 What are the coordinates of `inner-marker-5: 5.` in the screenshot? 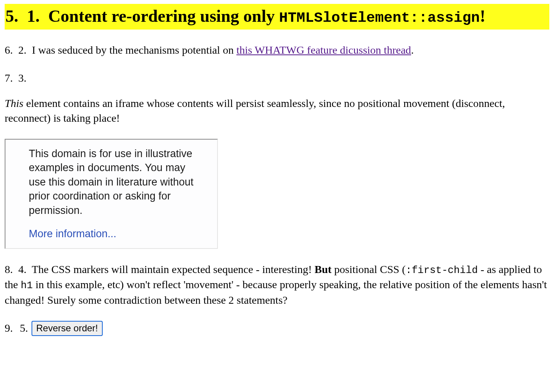 It's located at (25, 328).